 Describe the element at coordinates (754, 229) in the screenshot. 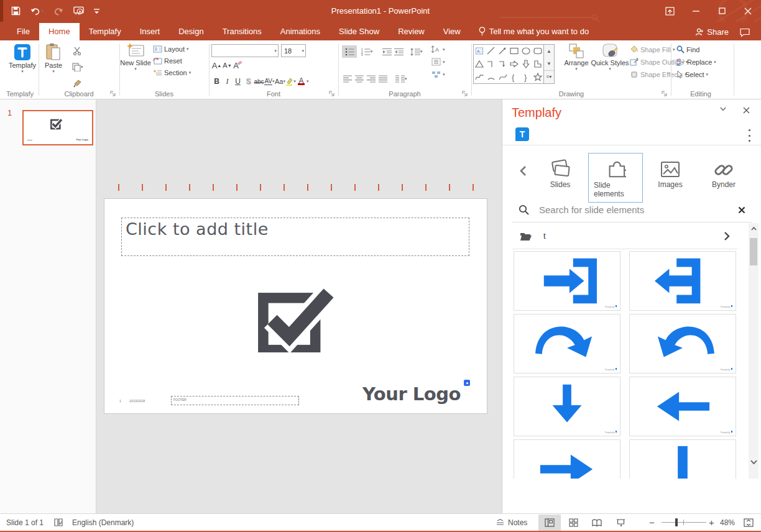

I see `scroll-up-arrow` at that location.